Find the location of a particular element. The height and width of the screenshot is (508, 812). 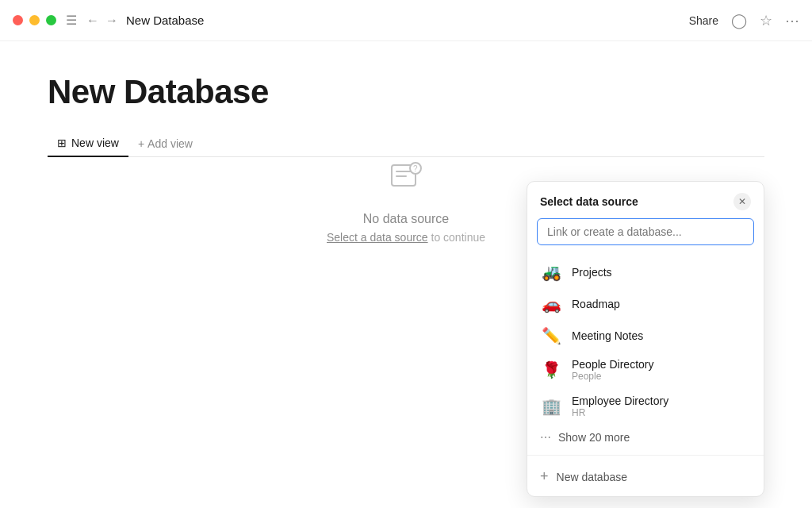

tab-new-view: ⊞ New view is located at coordinates (88, 144).